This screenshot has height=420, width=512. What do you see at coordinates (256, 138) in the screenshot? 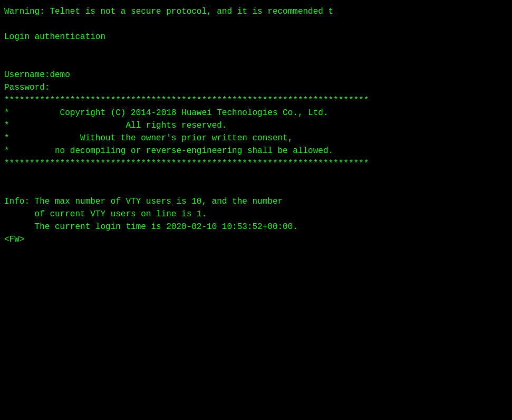
I see `terminal-line-consent: * Without the owner's prior written cons…` at bounding box center [256, 138].